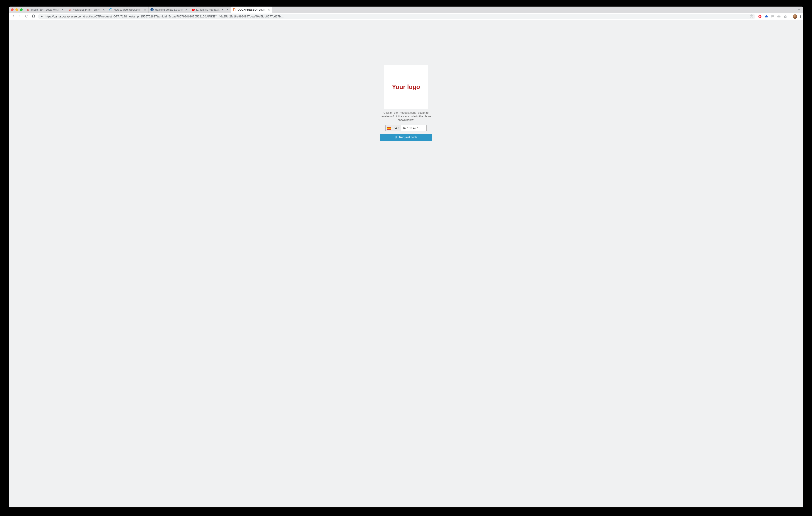 The height and width of the screenshot is (516, 812). What do you see at coordinates (169, 9) in the screenshot?
I see `tab-ranking: vp Ranking de las 5.000 primeras ✕` at bounding box center [169, 9].